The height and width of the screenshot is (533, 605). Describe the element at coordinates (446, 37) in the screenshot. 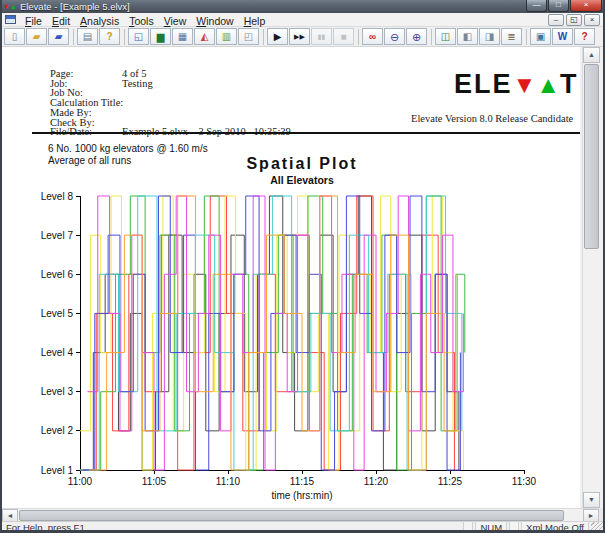

I see `copy-pages-icon: ◫` at that location.